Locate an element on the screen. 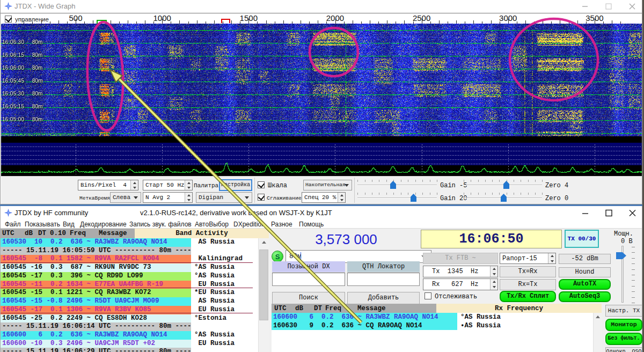 The height and width of the screenshot is (352, 644). waterfall-time-label: 16:06:00 is located at coordinates (13, 68).